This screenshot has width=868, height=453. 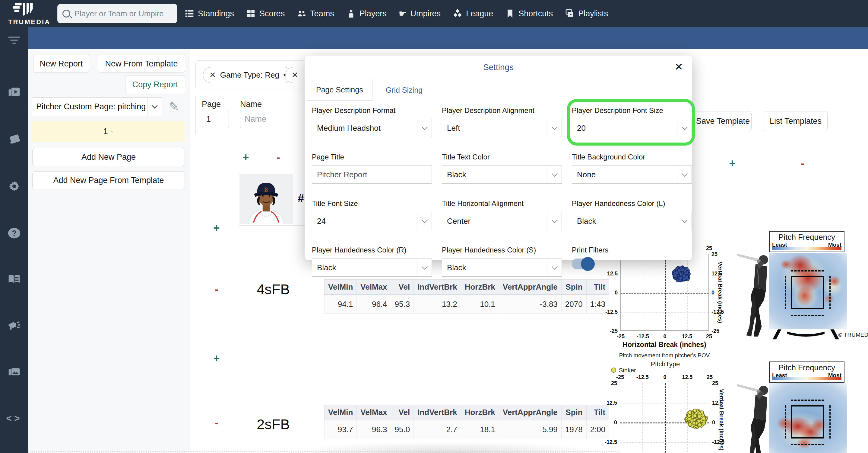 I want to click on save-template-button: Save Template, so click(x=723, y=121).